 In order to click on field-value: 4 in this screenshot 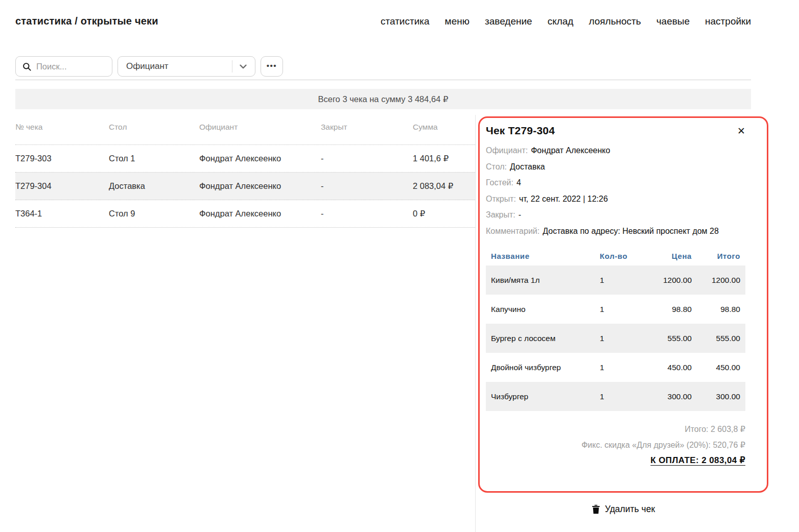, I will do `click(519, 183)`.